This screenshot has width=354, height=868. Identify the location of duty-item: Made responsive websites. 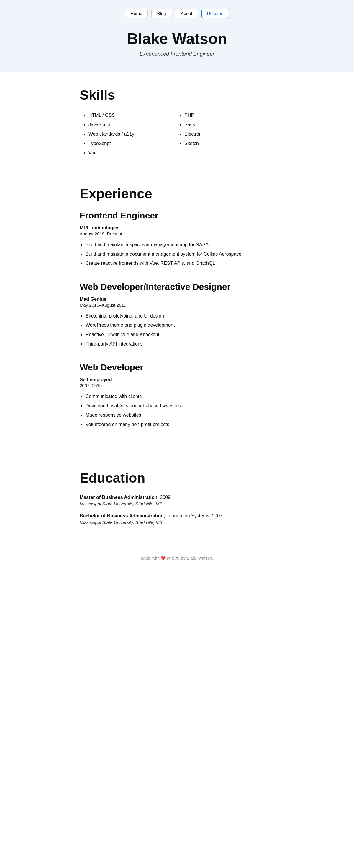
(180, 415).